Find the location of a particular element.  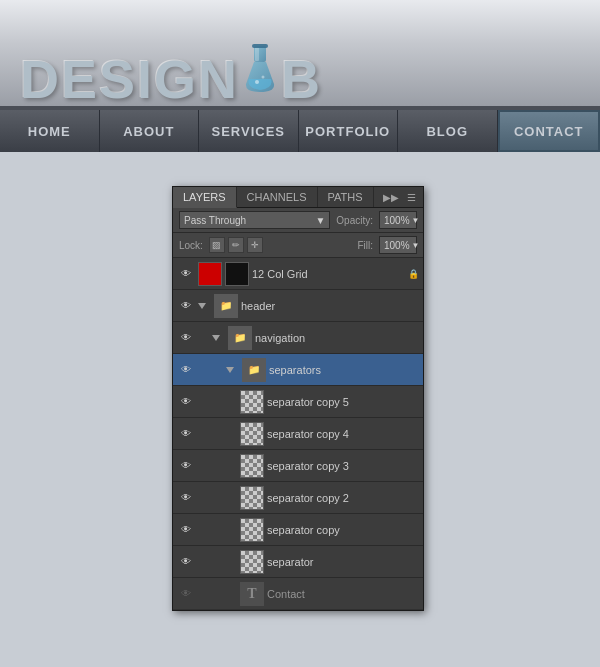

nav-services: SERVICES is located at coordinates (249, 131).